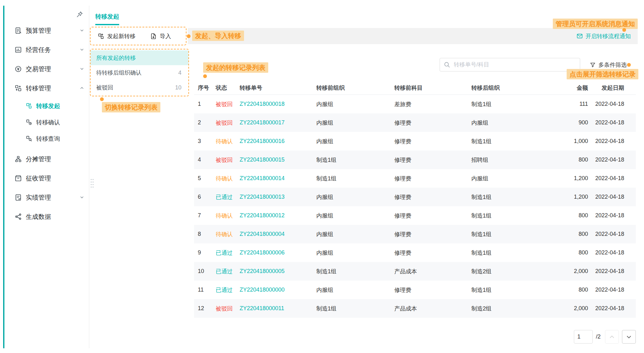 The width and height of the screenshot is (644, 353). I want to click on sidebar: 预算管理 经营任务 交易管理, so click(47, 177).